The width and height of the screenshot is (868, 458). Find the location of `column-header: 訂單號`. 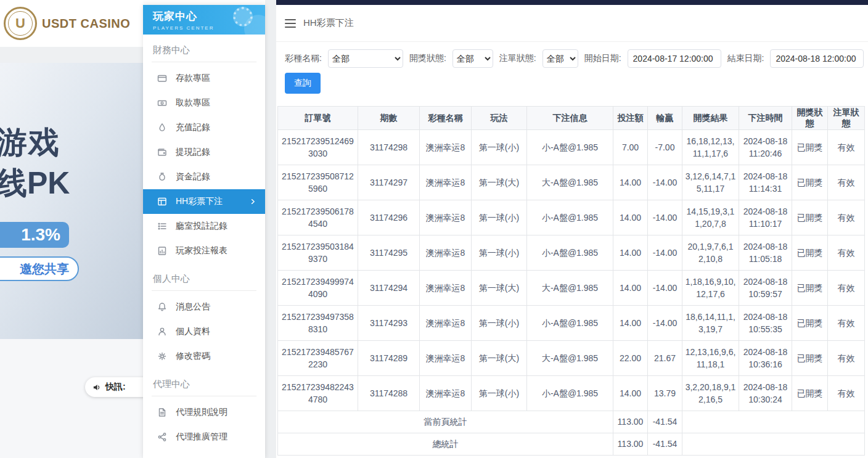

column-header: 訂單號 is located at coordinates (318, 118).